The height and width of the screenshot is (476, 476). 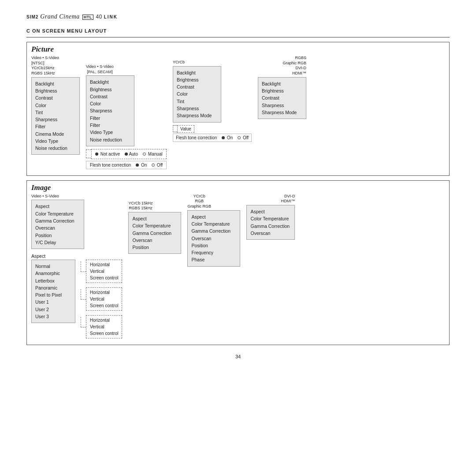 What do you see at coordinates (58, 224) in the screenshot?
I see `image-col1-box: Aspect Color Temperature Gamma Correctio…` at bounding box center [58, 224].